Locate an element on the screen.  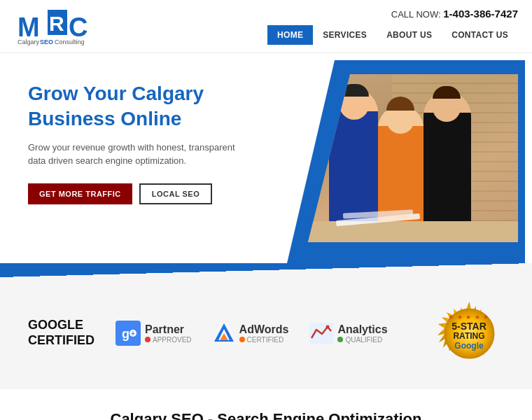
phone-number: 1-403-386-7427 is located at coordinates (480, 14).